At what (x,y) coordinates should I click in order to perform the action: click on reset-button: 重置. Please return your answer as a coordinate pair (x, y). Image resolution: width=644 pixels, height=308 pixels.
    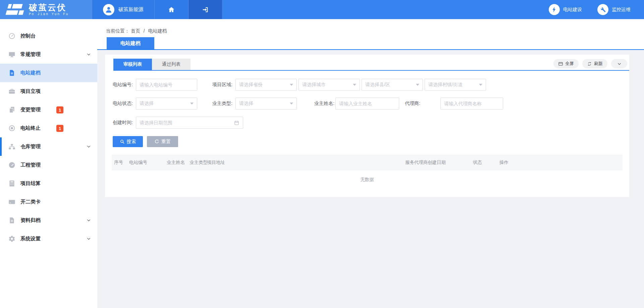
    Looking at the image, I should click on (162, 141).